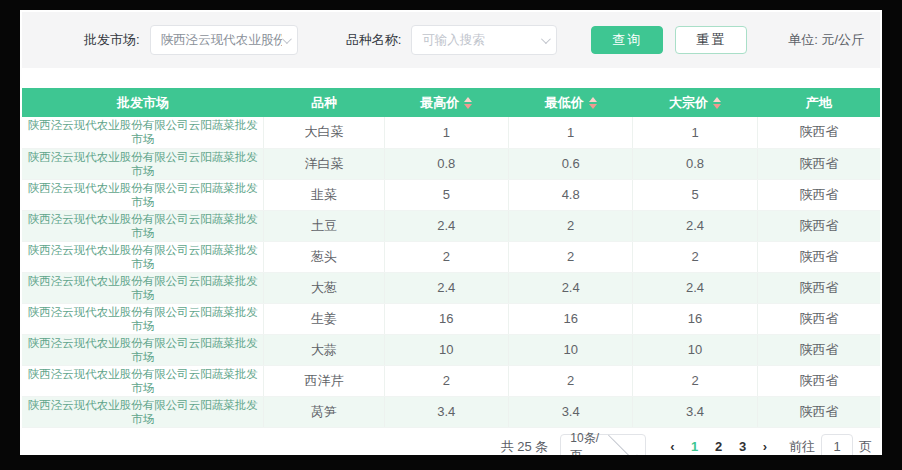 The image size is (902, 470). What do you see at coordinates (143, 102) in the screenshot?
I see `column-header-label: 批发市场` at bounding box center [143, 102].